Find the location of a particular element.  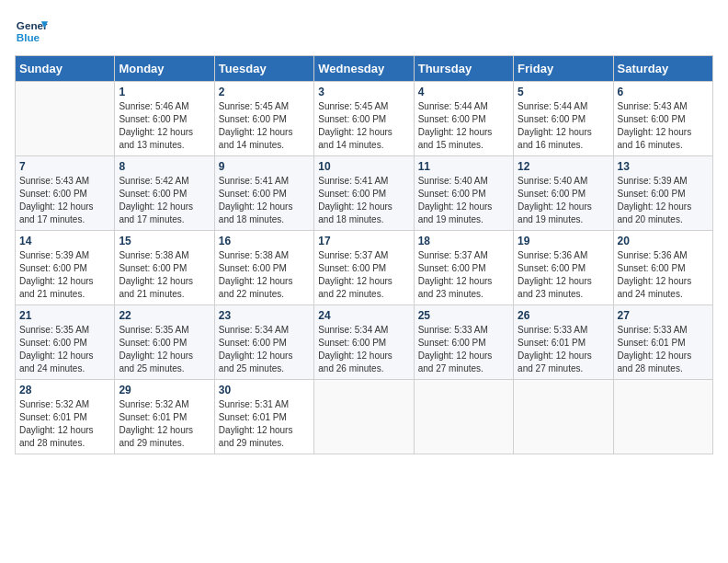

day-info: Sunrise: 5:43 AM Sunset: 6:00 PM Dayligh… is located at coordinates (64, 201).